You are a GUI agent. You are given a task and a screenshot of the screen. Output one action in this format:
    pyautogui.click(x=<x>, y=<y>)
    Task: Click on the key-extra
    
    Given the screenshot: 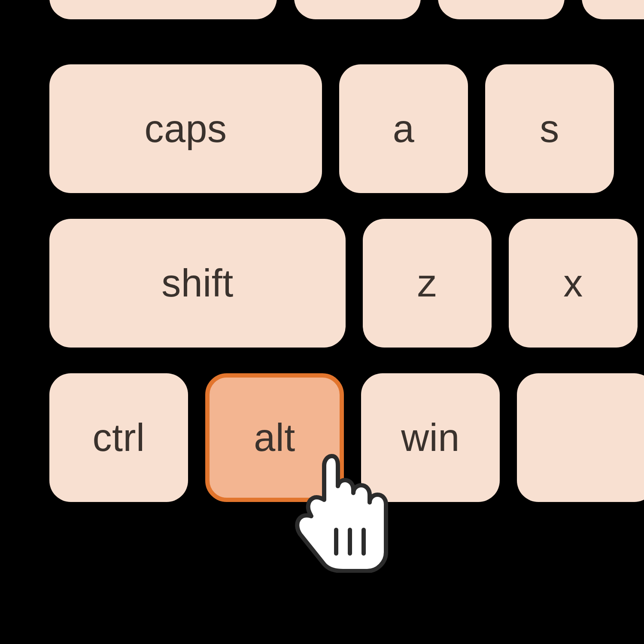 What is the action you would take?
    pyautogui.click(x=580, y=438)
    